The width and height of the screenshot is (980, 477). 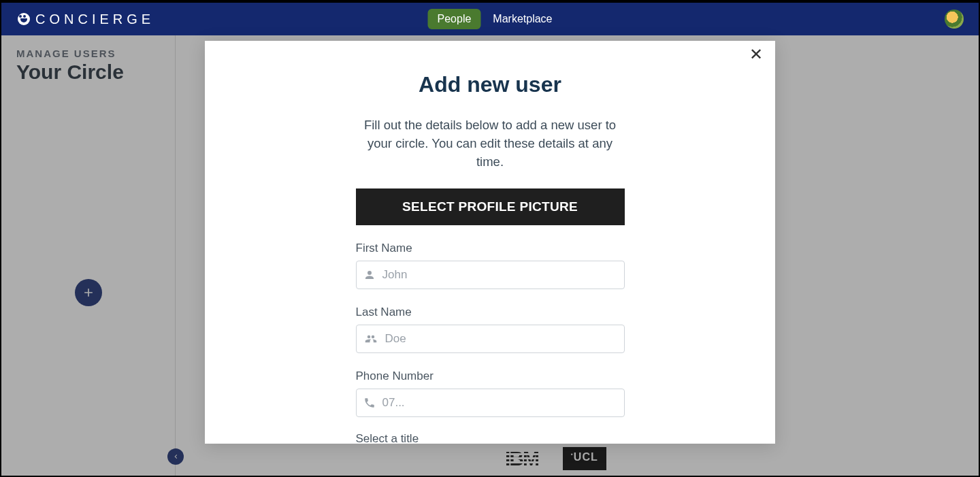 What do you see at coordinates (370, 403) in the screenshot?
I see `phone-icon` at bounding box center [370, 403].